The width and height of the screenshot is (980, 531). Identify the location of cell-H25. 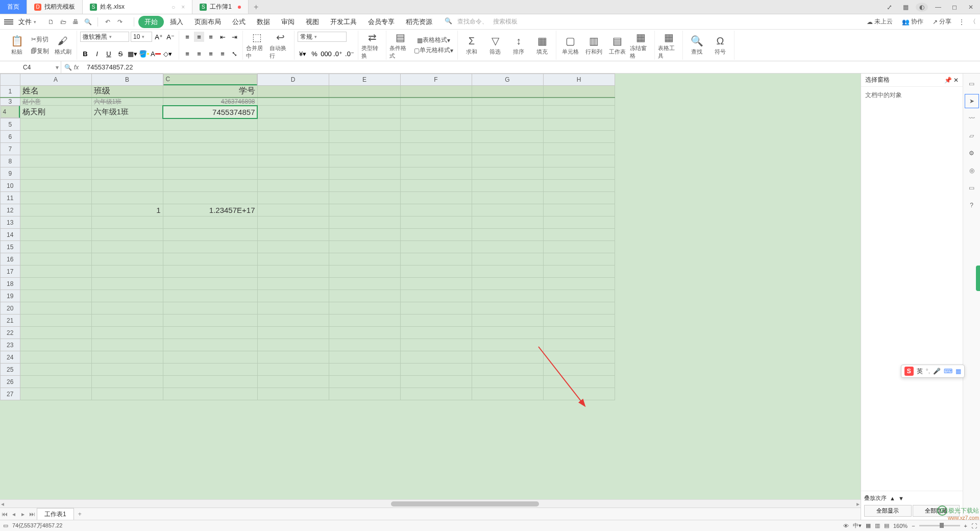
(579, 370).